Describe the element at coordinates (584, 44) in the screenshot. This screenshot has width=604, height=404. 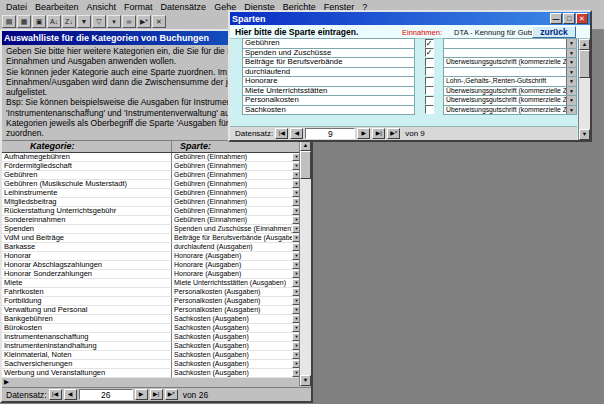
I see `scroll-up-icon: ▲` at that location.